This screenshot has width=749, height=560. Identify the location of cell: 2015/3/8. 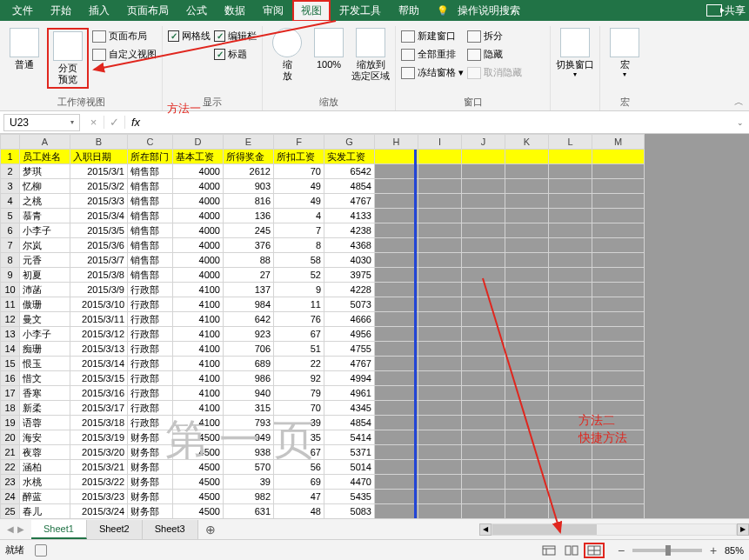
(99, 275).